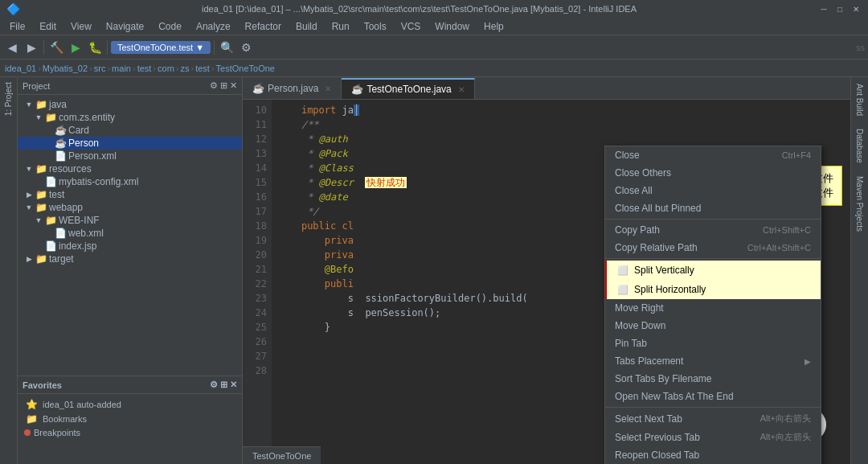  I want to click on toolbar-settings-btn: ⚙, so click(246, 47).